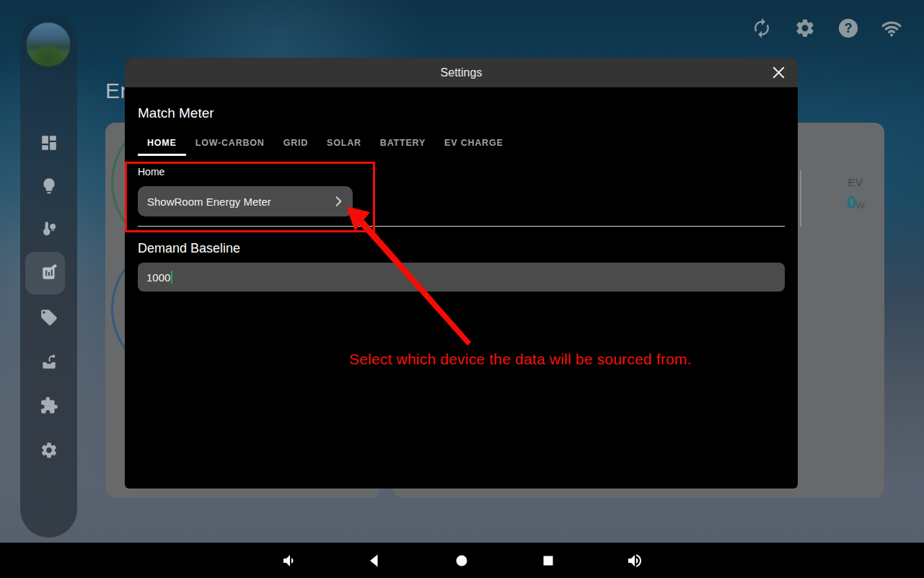 Image resolution: width=924 pixels, height=578 pixels. What do you see at coordinates (245, 201) in the screenshot?
I see `home-meter-dropdown: ShowRoom Energy Meter` at bounding box center [245, 201].